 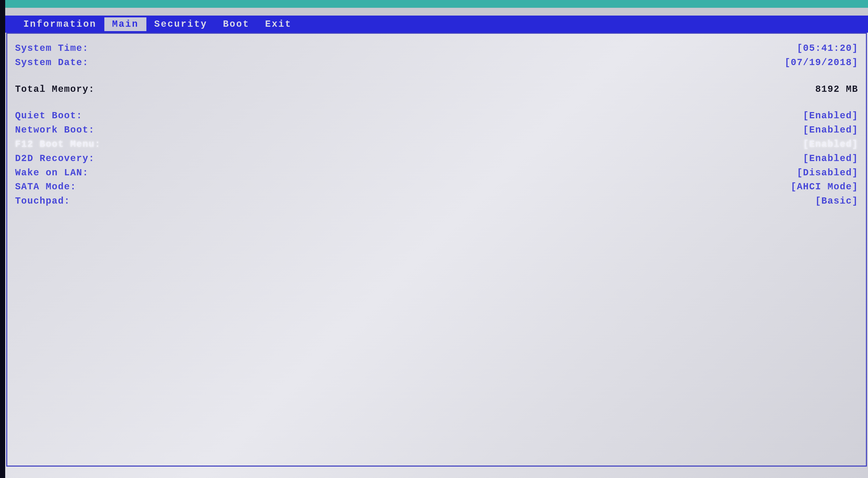 What do you see at coordinates (837, 90) in the screenshot?
I see `value-total-memory: 8192 MB` at bounding box center [837, 90].